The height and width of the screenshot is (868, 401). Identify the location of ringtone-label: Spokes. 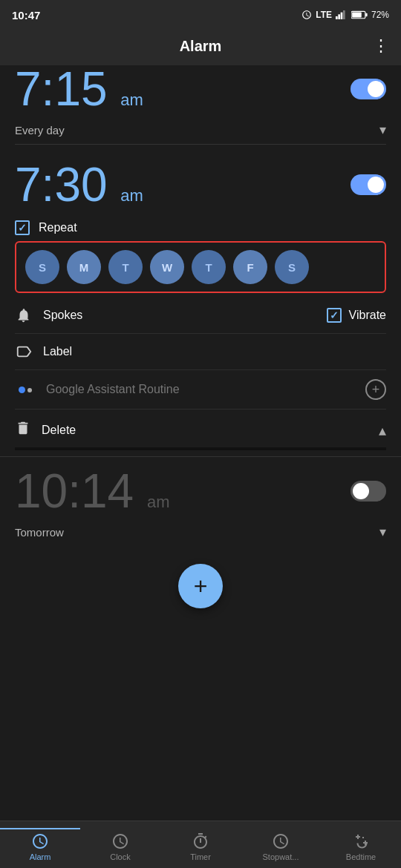
(180, 315).